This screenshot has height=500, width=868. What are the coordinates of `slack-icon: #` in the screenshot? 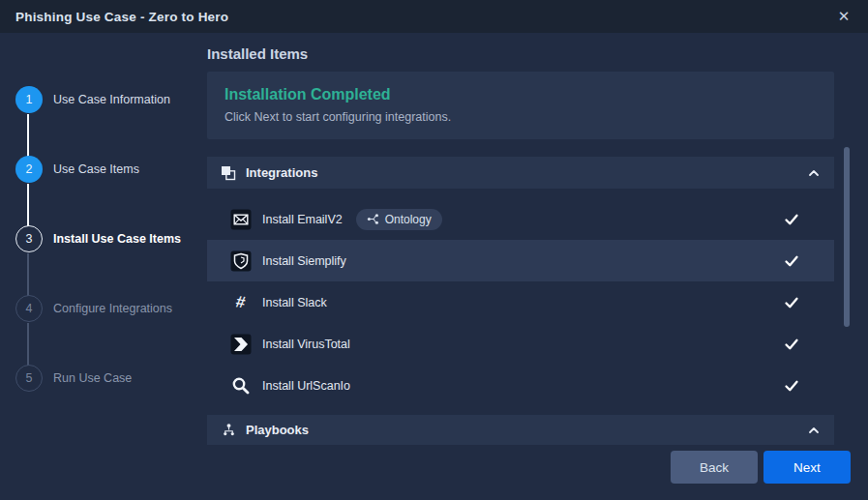 It's located at (241, 303).